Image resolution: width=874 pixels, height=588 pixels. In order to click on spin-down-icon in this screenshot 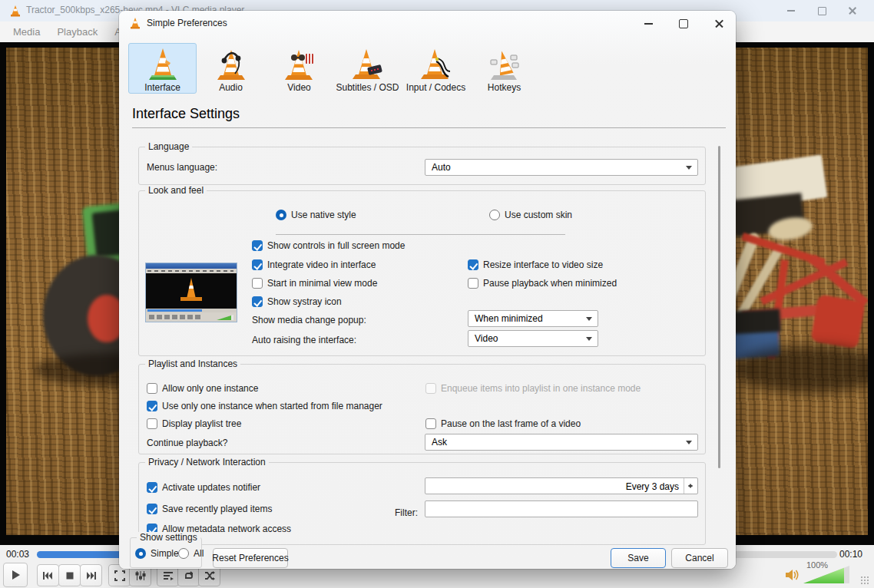, I will do `click(690, 488)`.